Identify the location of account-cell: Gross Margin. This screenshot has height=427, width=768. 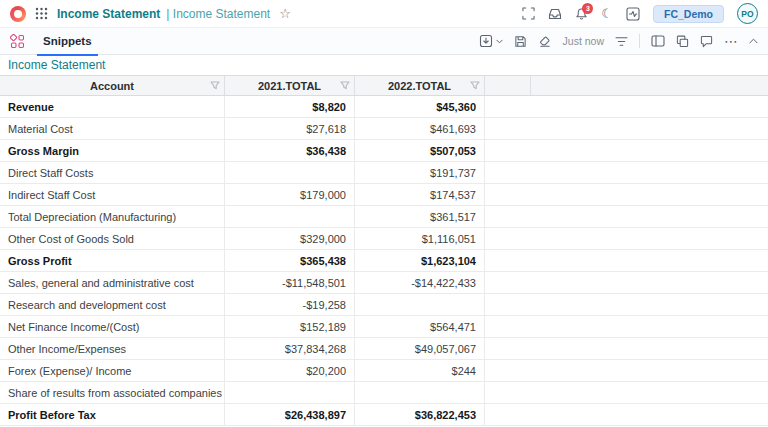
(112, 150).